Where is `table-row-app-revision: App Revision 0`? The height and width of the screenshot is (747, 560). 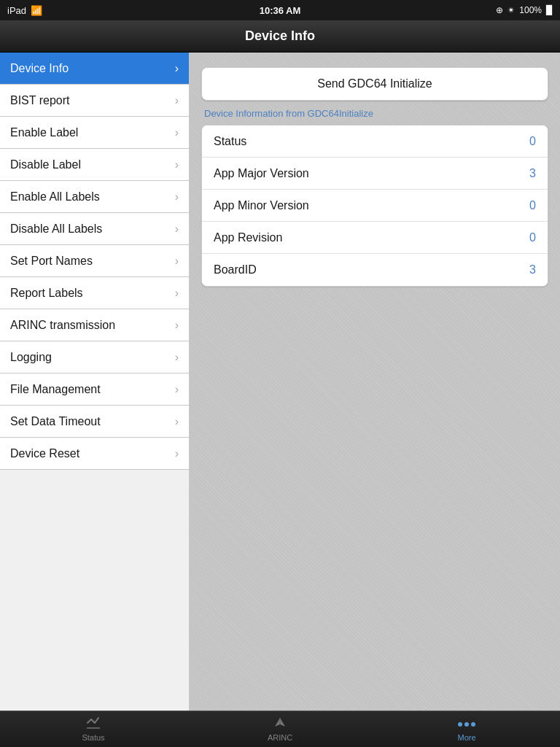 table-row-app-revision: App Revision 0 is located at coordinates (375, 238).